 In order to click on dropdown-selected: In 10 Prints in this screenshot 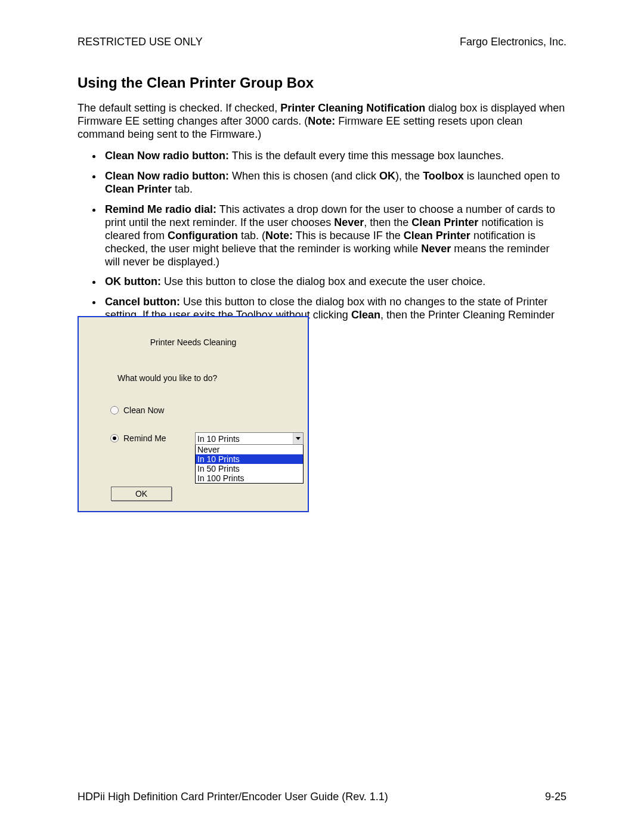, I will do `click(249, 439)`.